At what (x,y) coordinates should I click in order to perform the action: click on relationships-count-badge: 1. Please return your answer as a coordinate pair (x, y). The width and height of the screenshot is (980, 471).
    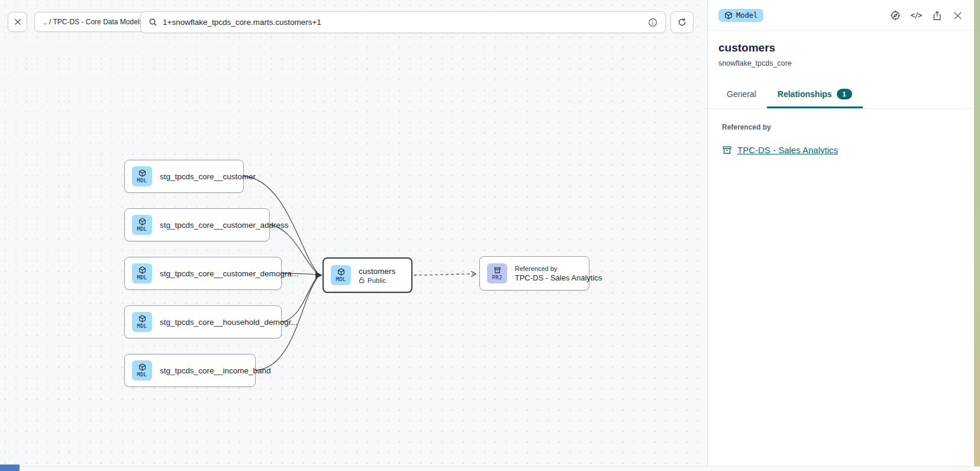
    Looking at the image, I should click on (844, 94).